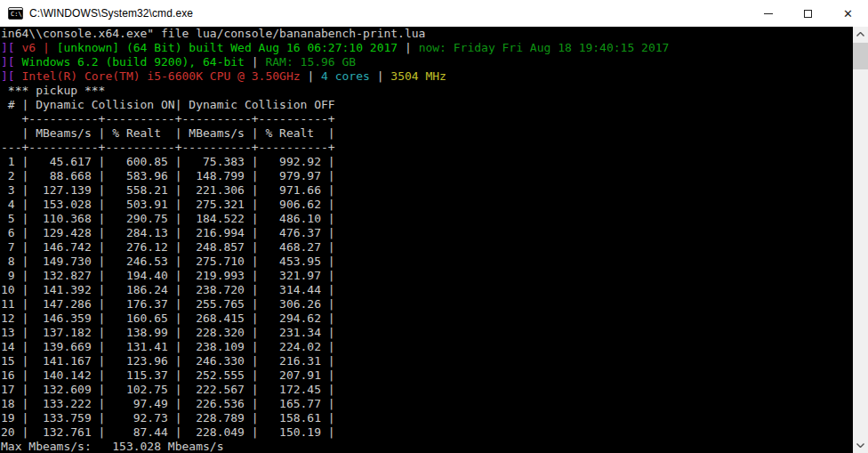 The image size is (868, 453). I want to click on console-line: ][ Intel(R) Core(TM) i5-6600K CPU @ 3.50…, so click(427, 77).